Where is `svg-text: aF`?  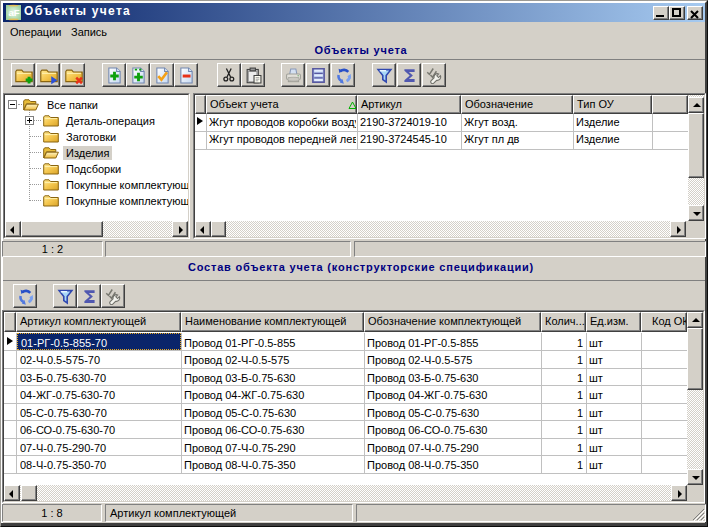 svg-text: aF is located at coordinates (14, 12).